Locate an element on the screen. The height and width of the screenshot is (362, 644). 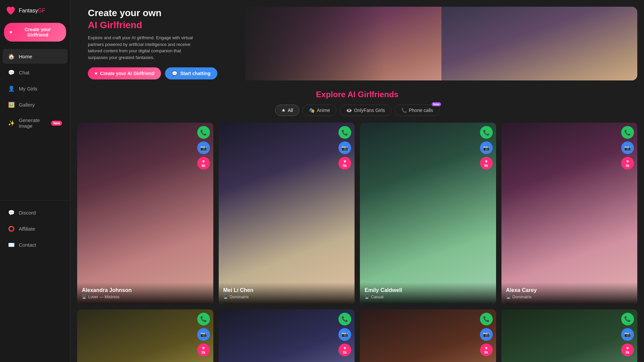
sidebar-item-chat: 💬 Chat is located at coordinates (35, 72).